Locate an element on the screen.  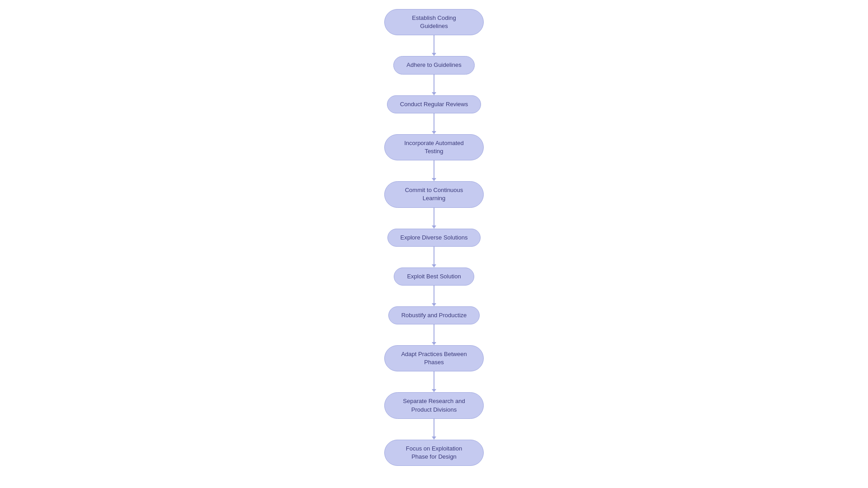
node-10: Separate Research and Product Divisions is located at coordinates (434, 405).